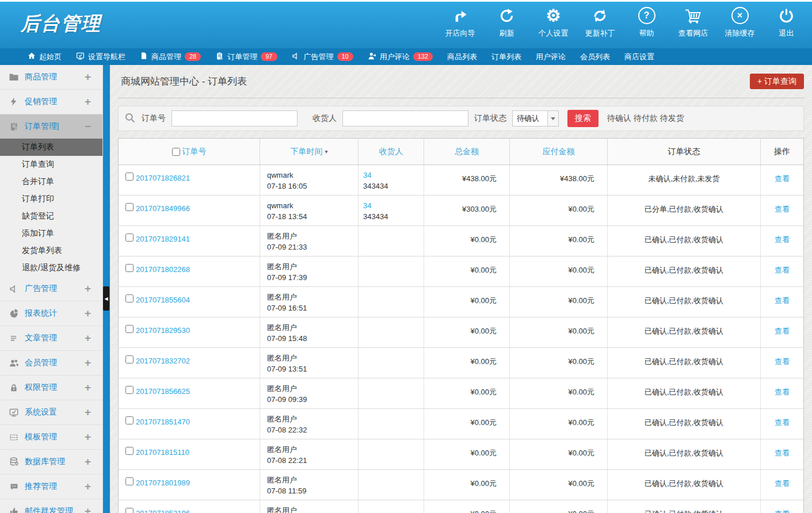 The width and height of the screenshot is (812, 513). Describe the element at coordinates (600, 22) in the screenshot. I see `update-patch-button: 更新补丁` at that location.